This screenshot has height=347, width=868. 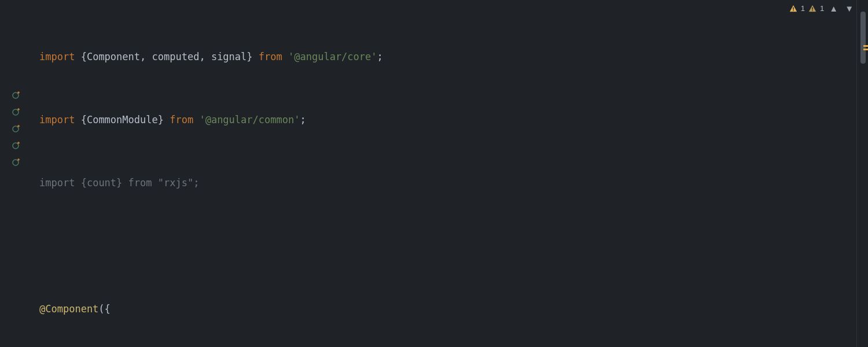 What do you see at coordinates (863, 38) in the screenshot?
I see `scrollbar-thumb` at bounding box center [863, 38].